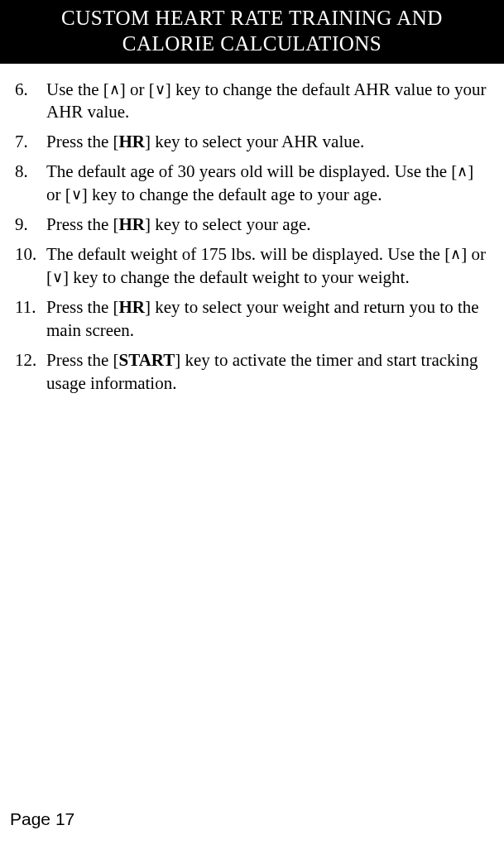 This screenshot has width=504, height=854. Describe the element at coordinates (27, 172) in the screenshot. I see `step-number: 8.` at that location.